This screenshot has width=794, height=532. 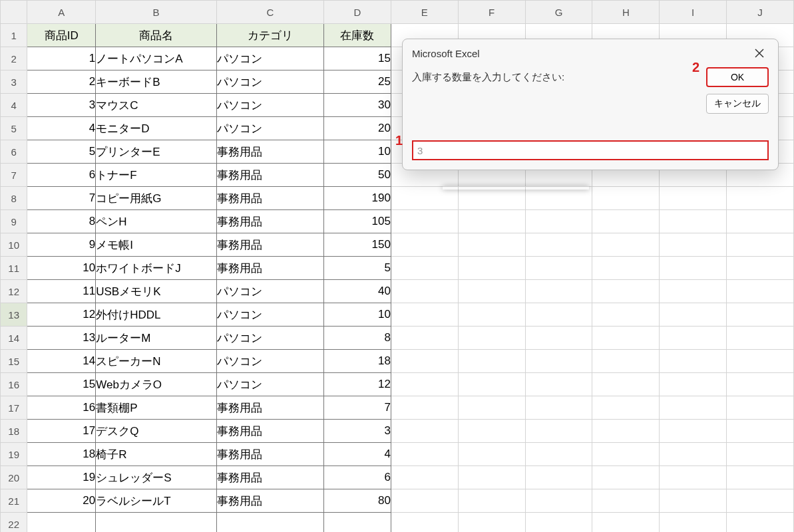 What do you see at coordinates (694, 455) in the screenshot?
I see `cell-I19` at bounding box center [694, 455].